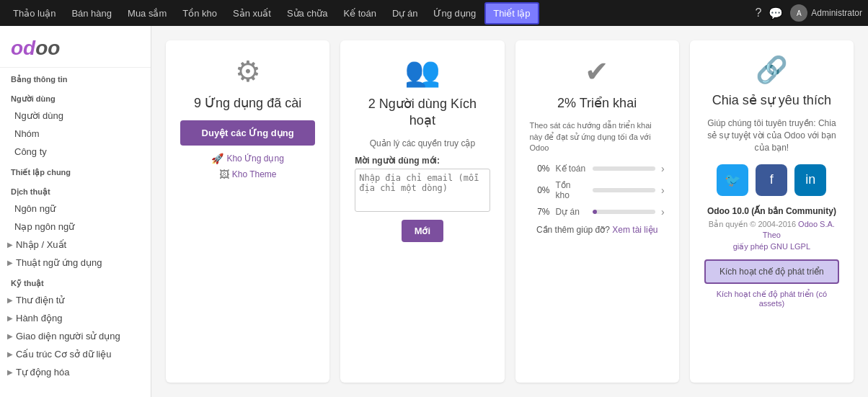 Image resolution: width=868 pixels, height=397 pixels. Describe the element at coordinates (540, 190) in the screenshot. I see `deploy-pct-tonkho: 0%` at that location.